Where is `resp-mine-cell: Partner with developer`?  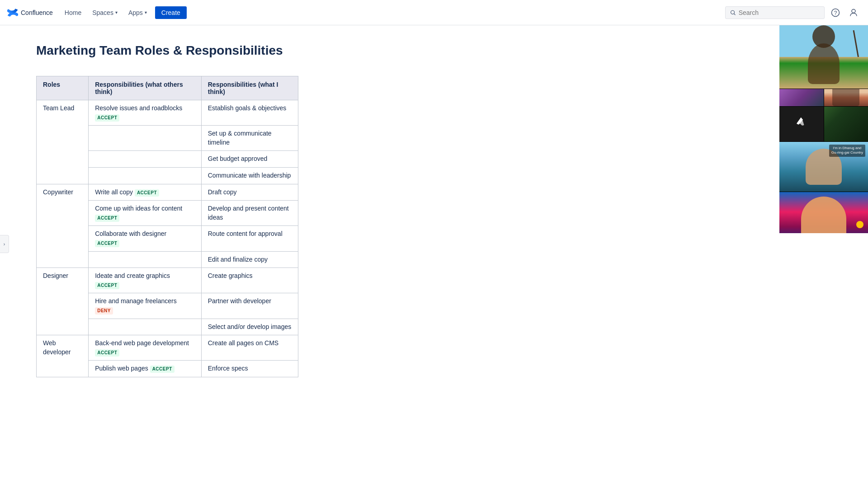 resp-mine-cell: Partner with developer is located at coordinates (250, 306).